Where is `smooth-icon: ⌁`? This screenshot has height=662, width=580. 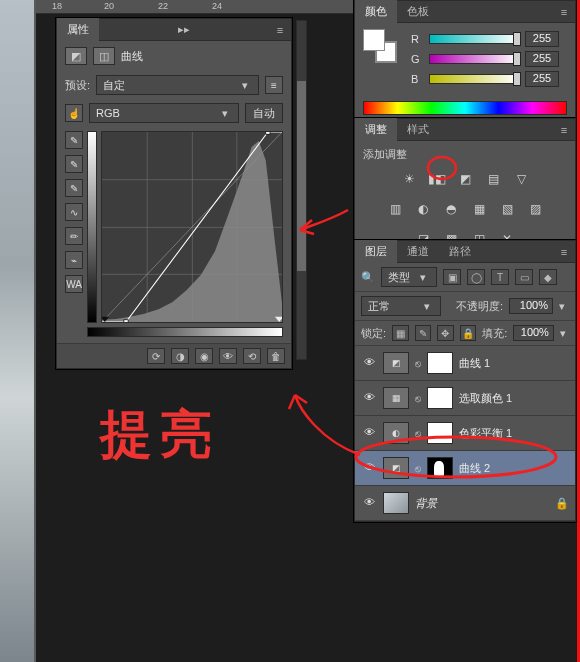 smooth-icon: ⌁ is located at coordinates (74, 260).